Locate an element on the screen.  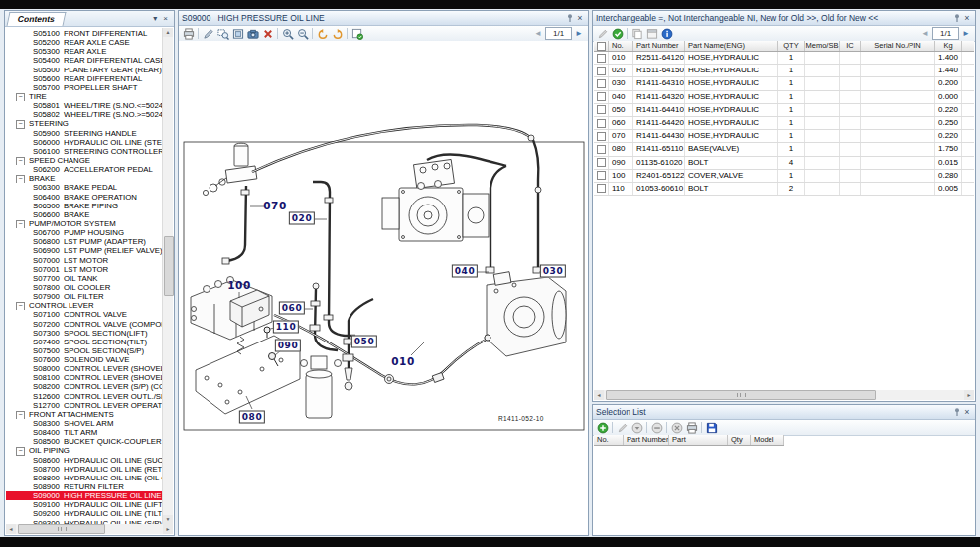
tree-group: −FRONT ATTACHMENTS is located at coordinates (84, 415).